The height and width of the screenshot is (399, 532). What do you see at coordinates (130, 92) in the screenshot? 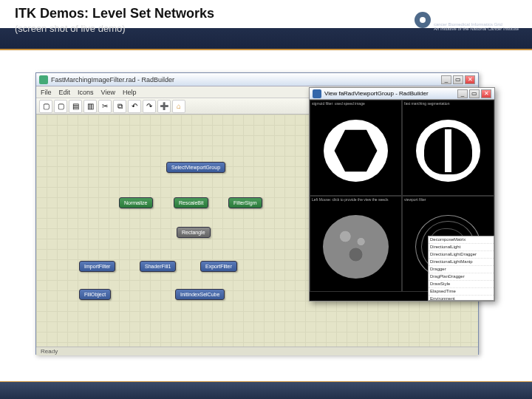
I see `menu-help: Help` at bounding box center [130, 92].